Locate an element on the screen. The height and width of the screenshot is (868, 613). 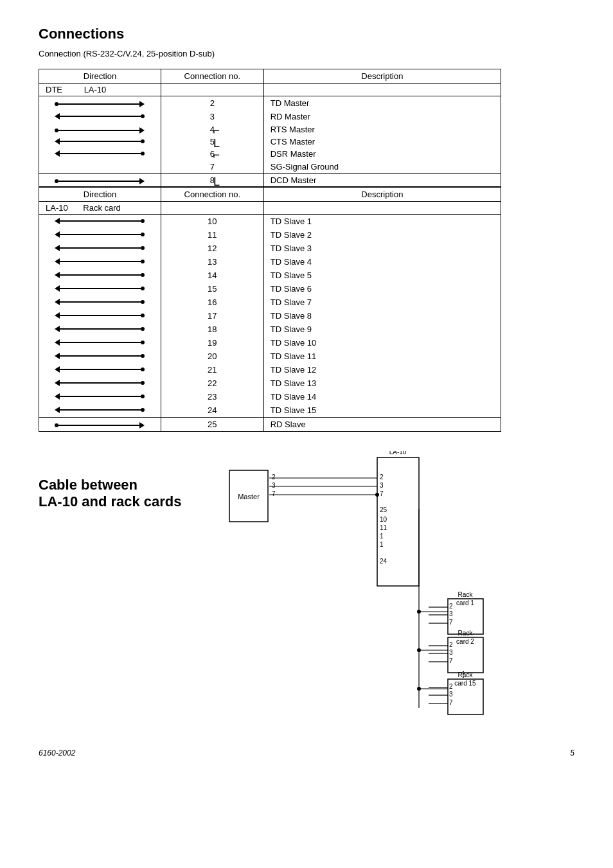
svg-text: 24 is located at coordinates (384, 562).